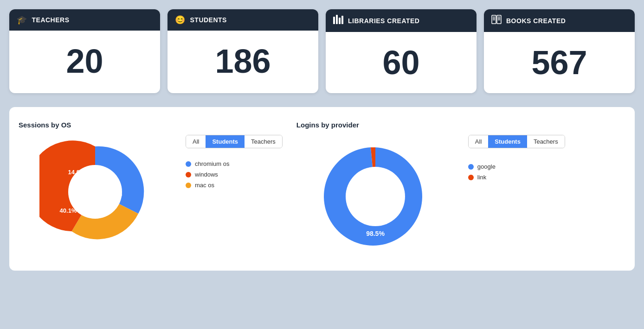 The width and height of the screenshot is (644, 329). I want to click on svg-text: 98.5%, so click(375, 234).